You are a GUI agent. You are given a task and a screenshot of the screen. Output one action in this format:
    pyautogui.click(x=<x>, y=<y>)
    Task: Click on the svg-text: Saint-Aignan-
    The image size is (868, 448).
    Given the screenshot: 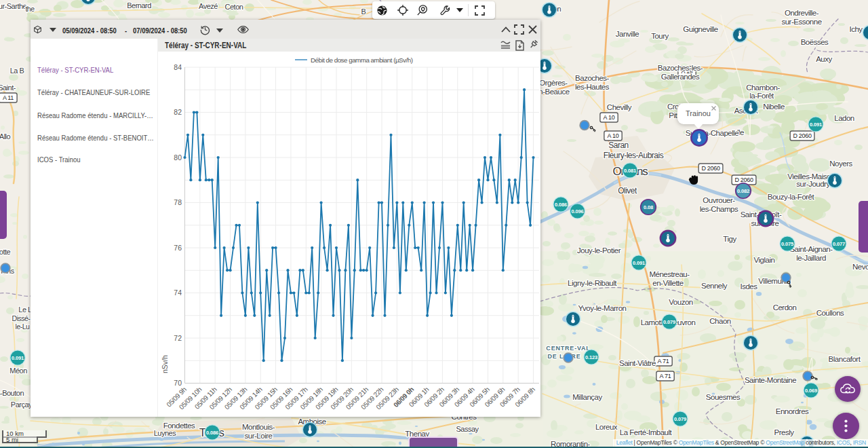 What is the action you would take?
    pyautogui.click(x=811, y=249)
    